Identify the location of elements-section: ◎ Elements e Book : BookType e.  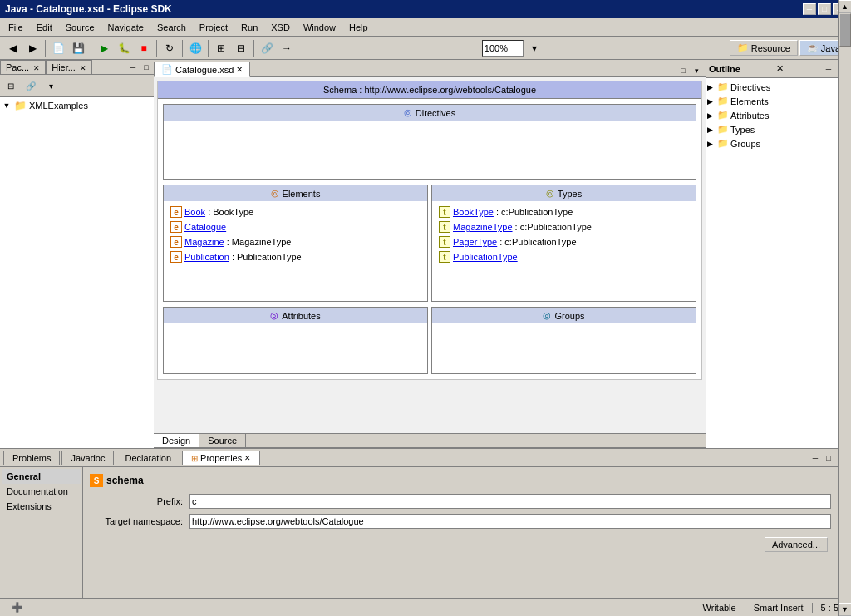
(296, 243).